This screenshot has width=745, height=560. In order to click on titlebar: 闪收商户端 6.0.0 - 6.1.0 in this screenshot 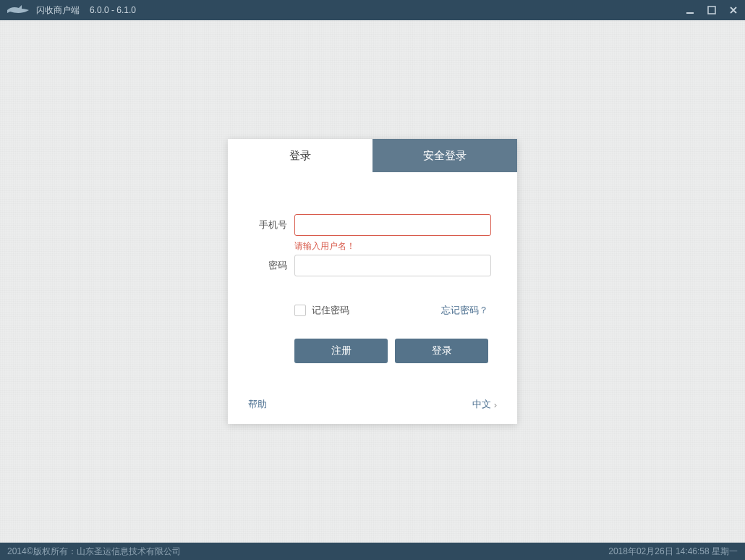, I will do `click(372, 10)`.